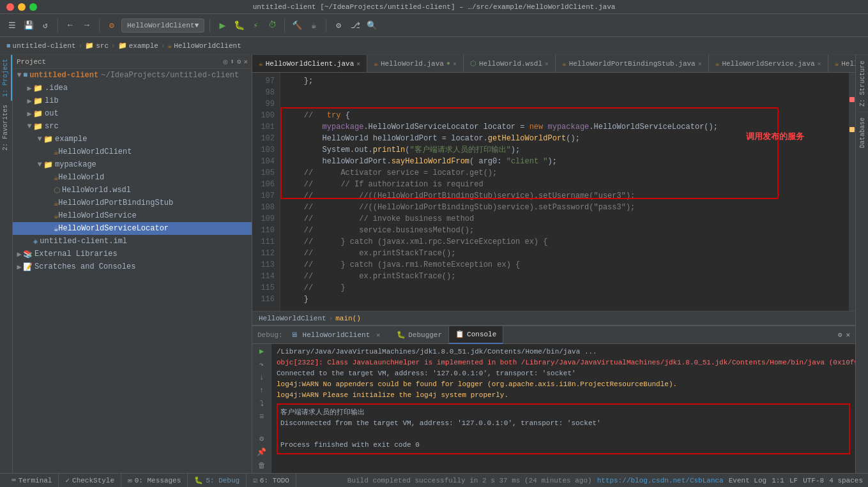  Describe the element at coordinates (262, 408) in the screenshot. I see `debug-left-icons: ▶ ↷ ↓ ↑ ⤵ ≡ ⚙ 📌 🗑` at that location.